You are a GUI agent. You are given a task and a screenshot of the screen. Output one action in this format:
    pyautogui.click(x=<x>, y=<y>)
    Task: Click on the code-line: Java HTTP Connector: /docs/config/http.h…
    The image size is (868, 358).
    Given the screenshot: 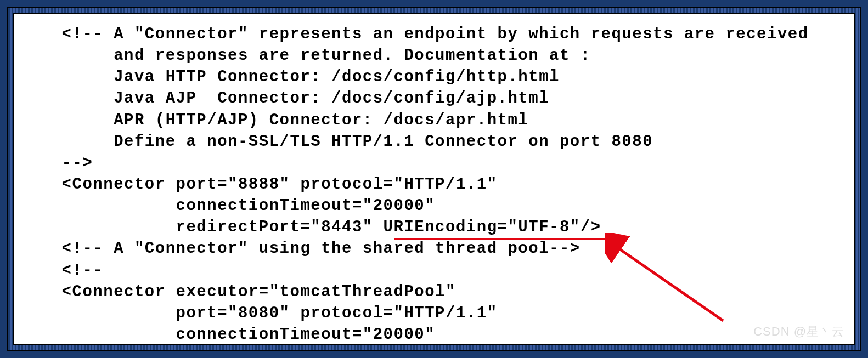 What is the action you would take?
    pyautogui.click(x=290, y=77)
    